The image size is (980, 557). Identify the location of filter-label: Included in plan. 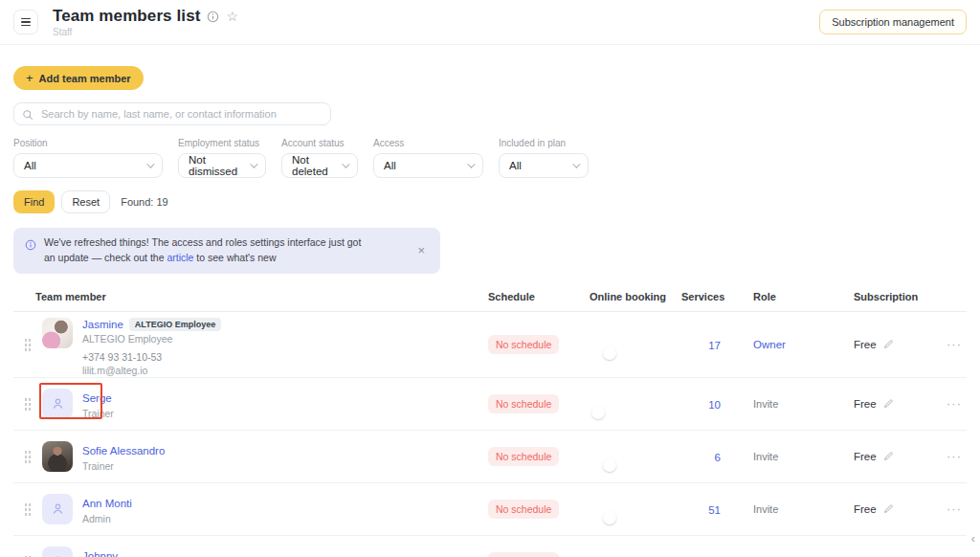
(544, 144).